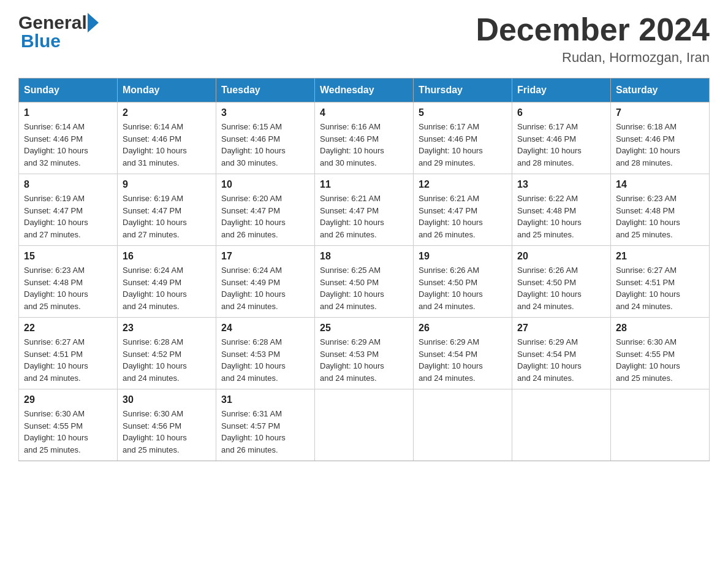 The height and width of the screenshot is (563, 728). I want to click on day-info: Sunrise: 6:24 AM Sunset: 4:49 PM Dayligh…, so click(167, 288).